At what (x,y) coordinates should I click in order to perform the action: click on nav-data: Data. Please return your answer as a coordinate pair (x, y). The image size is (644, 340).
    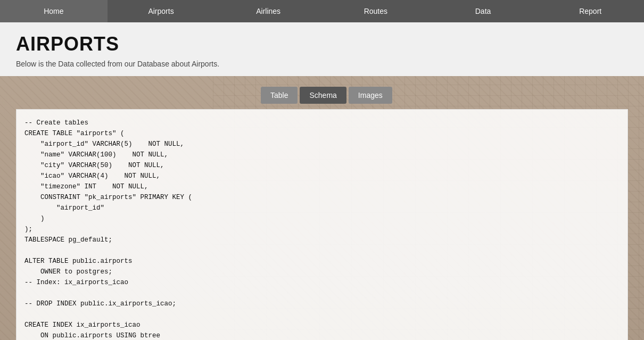
    Looking at the image, I should click on (483, 11).